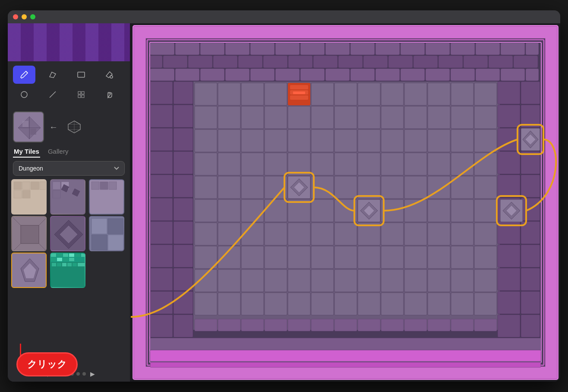 The height and width of the screenshot is (392, 568). I want to click on nav-right-arrow: ▶, so click(92, 374).